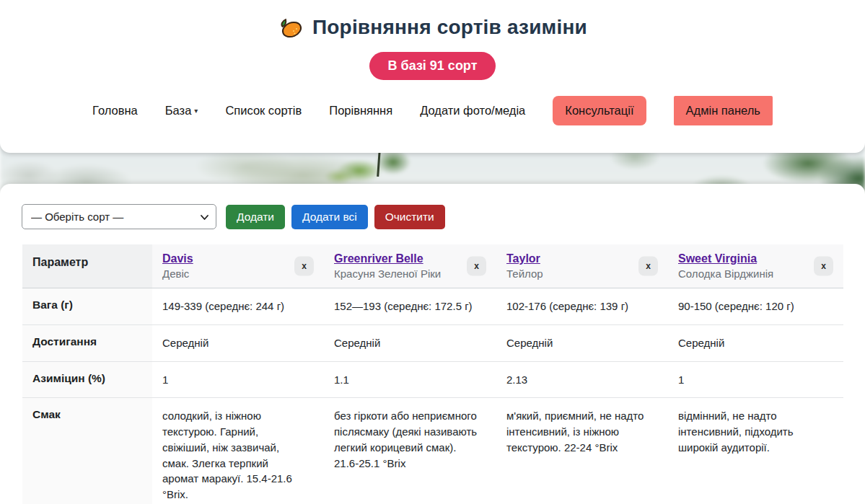 This screenshot has height=504, width=865. What do you see at coordinates (433, 381) in the screenshot?
I see `table-row-asimicin: Азиміцин (%) 1 1.1 2.13 1` at bounding box center [433, 381].